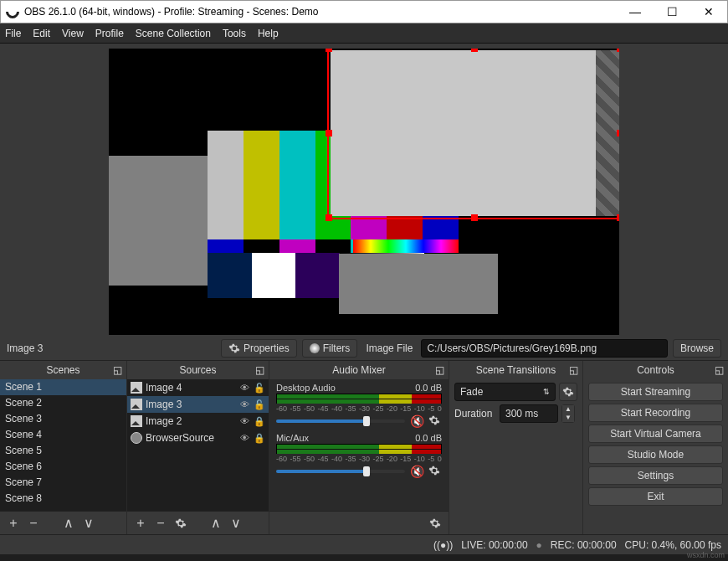  I want to click on source-down-button: ∨, so click(236, 523).